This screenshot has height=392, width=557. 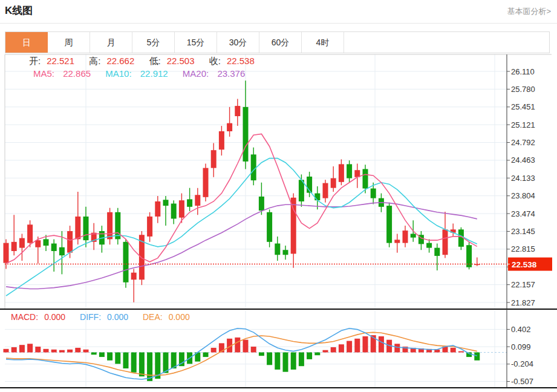 What do you see at coordinates (524, 265) in the screenshot?
I see `svg-text: 22.538` at bounding box center [524, 265].